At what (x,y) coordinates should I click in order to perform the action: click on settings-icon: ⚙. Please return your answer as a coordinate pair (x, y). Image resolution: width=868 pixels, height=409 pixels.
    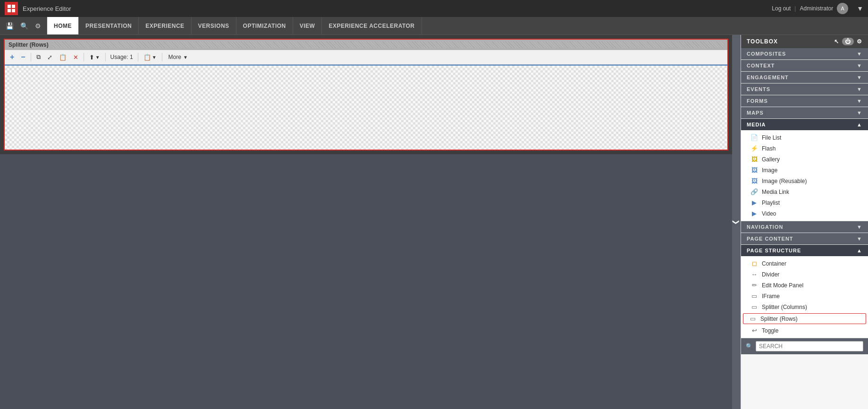
    Looking at the image, I should click on (860, 42).